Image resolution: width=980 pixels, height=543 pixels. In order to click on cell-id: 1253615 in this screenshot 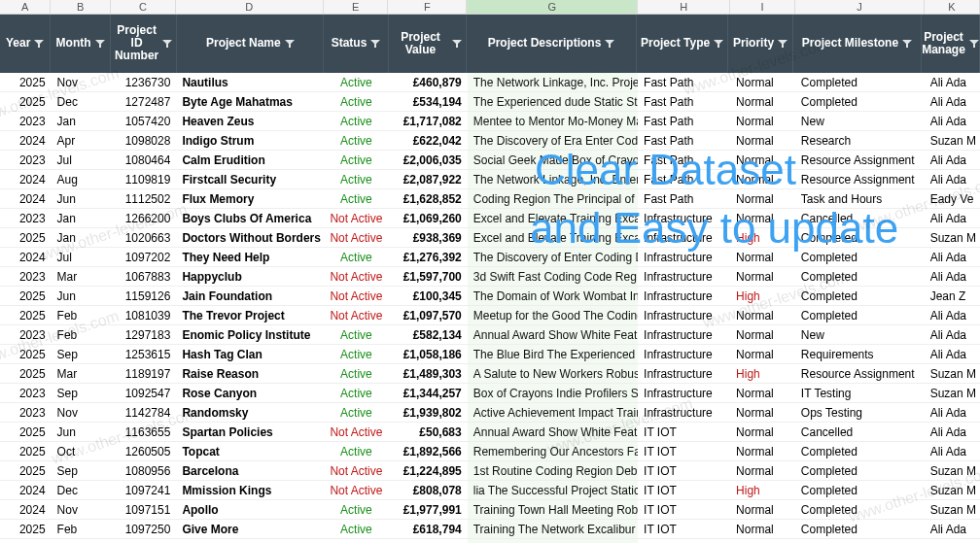, I will do `click(144, 354)`.